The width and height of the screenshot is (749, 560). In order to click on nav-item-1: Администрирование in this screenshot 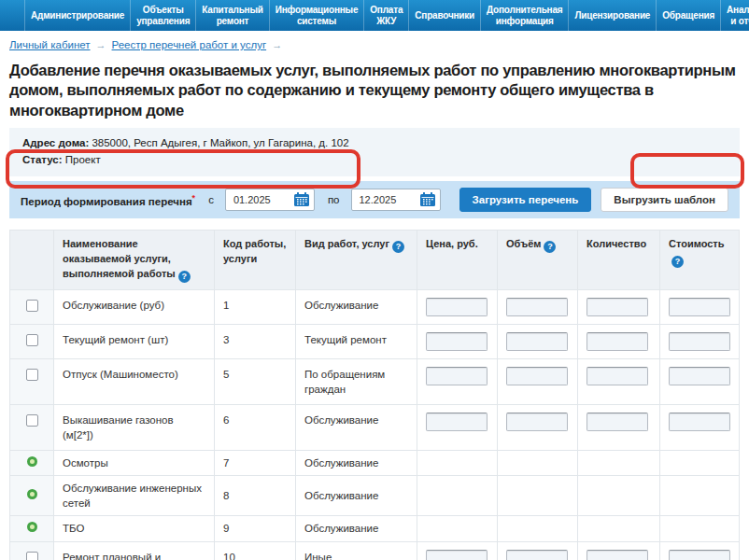, I will do `click(77, 15)`.